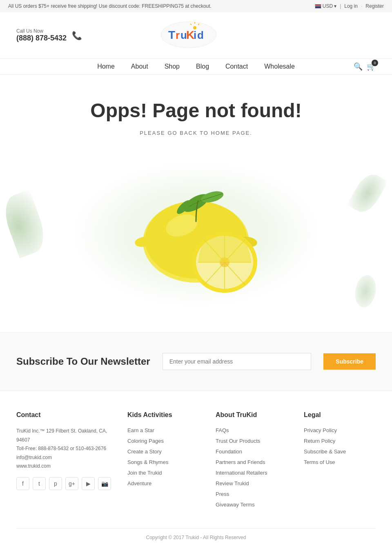 The width and height of the screenshot is (392, 551). What do you see at coordinates (375, 63) in the screenshot?
I see `cart-badge: 0` at bounding box center [375, 63].